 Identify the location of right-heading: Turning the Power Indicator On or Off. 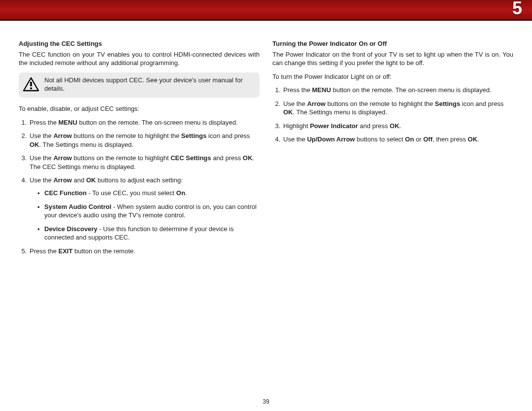
(393, 44).